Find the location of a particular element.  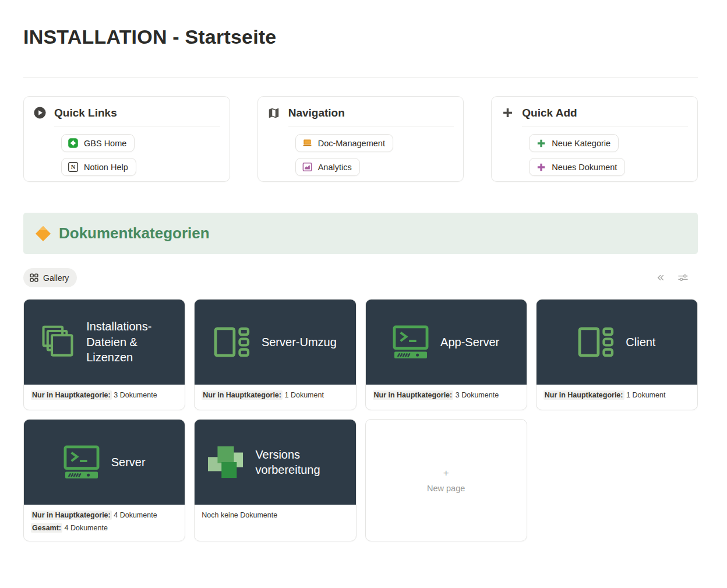

quick-links-card: Quick Links GBS Home N Notion Help is located at coordinates (127, 139).